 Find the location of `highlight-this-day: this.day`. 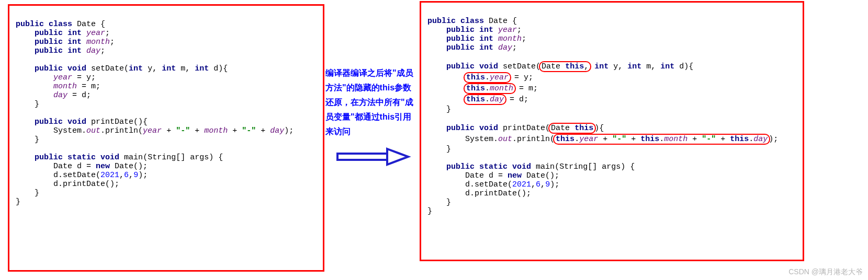

highlight-this-day: this.day is located at coordinates (485, 99).